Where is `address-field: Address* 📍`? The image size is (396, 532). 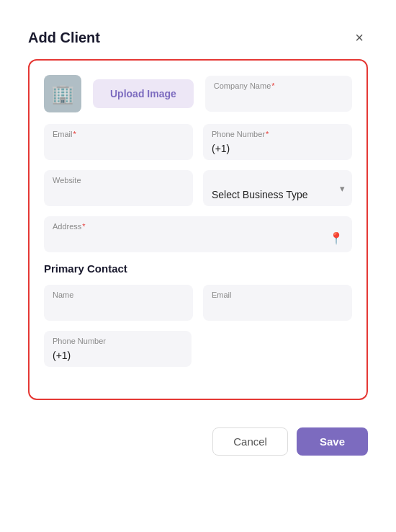 address-field: Address* 📍 is located at coordinates (198, 234).